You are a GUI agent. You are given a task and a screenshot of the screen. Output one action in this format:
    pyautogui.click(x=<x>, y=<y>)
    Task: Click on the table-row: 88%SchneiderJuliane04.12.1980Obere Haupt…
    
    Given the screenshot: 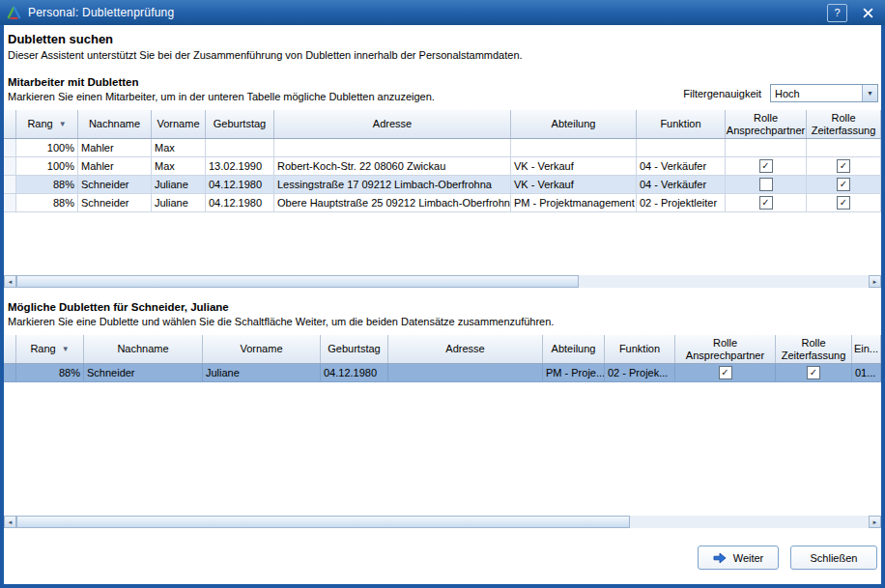 What is the action you would take?
    pyautogui.click(x=442, y=203)
    